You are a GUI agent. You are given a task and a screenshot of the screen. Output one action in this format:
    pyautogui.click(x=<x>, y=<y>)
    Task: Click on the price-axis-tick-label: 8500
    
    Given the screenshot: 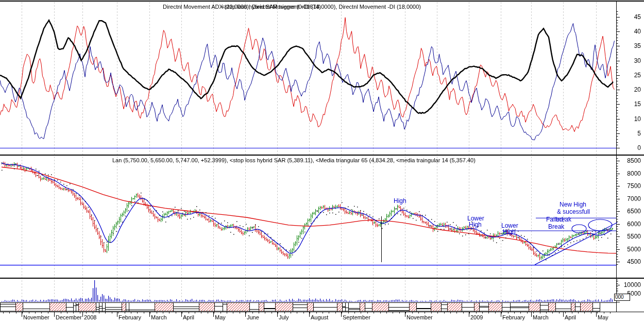 What is the action you would take?
    pyautogui.click(x=630, y=161)
    